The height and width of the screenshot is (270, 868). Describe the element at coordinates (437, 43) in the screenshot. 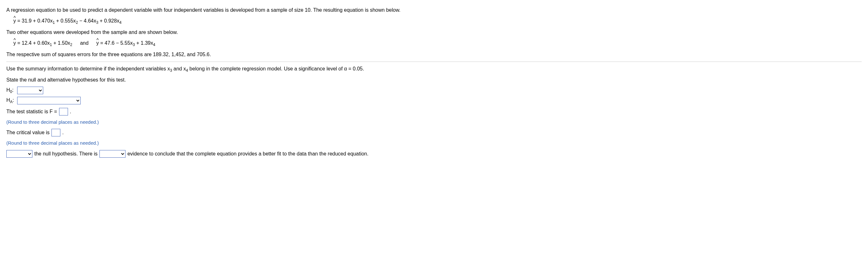

I see `reduced-equations: ^y = 12.4 + 0.60x1 + 1.50x2 and ^y = 47.…` at that location.